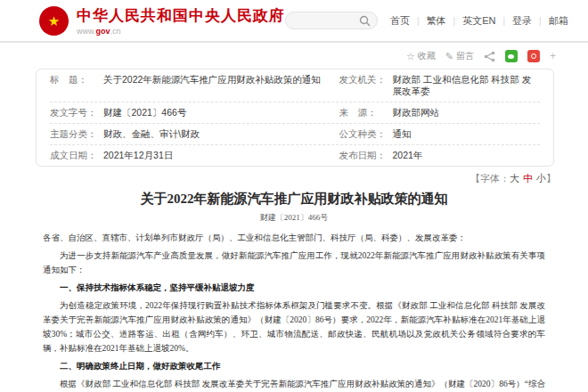 The height and width of the screenshot is (392, 588). Describe the element at coordinates (295, 86) in the screenshot. I see `meta-row-title-agency: 标 题：关于2022年新能源汽车推广应用财政补贴政策的通知 发文机关：财政部 工…` at that location.